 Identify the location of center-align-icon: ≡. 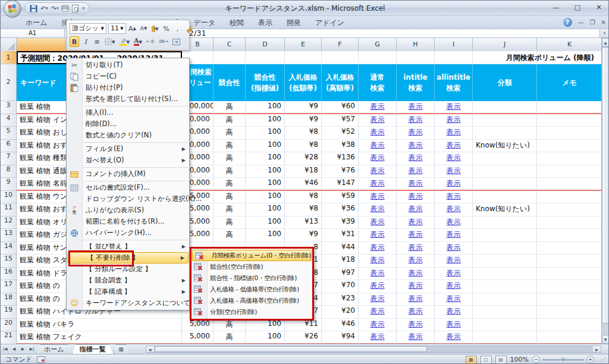
(97, 42).